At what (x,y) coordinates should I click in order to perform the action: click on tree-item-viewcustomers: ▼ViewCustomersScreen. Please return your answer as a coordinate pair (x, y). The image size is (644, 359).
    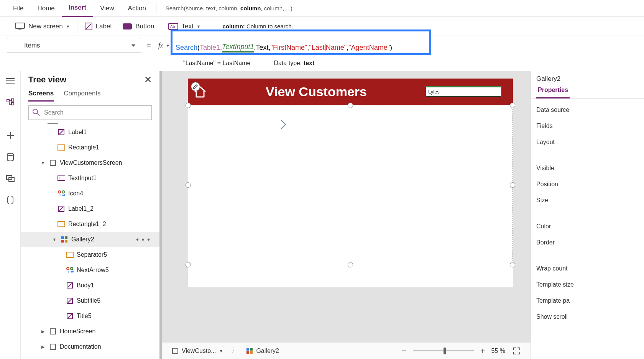
    Looking at the image, I should click on (90, 163).